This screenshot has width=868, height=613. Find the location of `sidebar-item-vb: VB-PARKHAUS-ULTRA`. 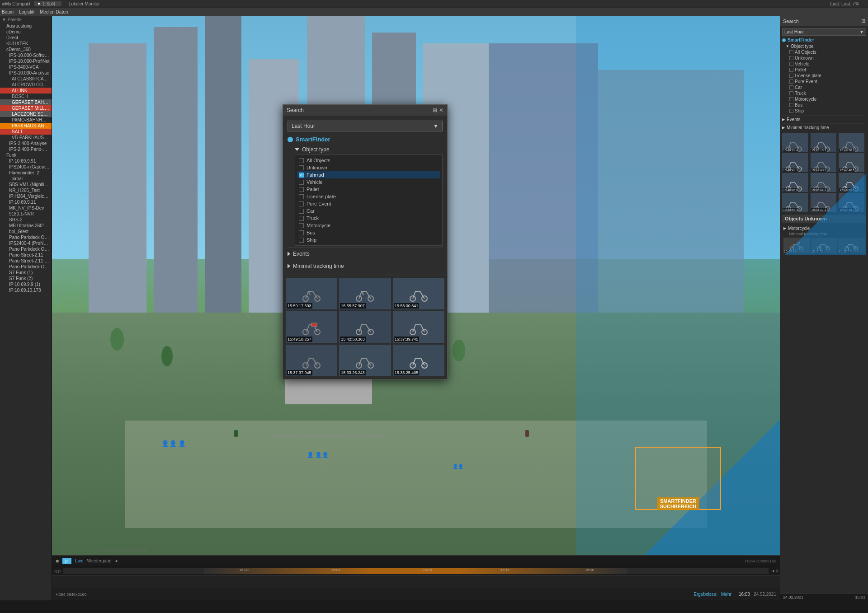

sidebar-item-vb: VB-PARKHAUS-ULTRA is located at coordinates (26, 137).